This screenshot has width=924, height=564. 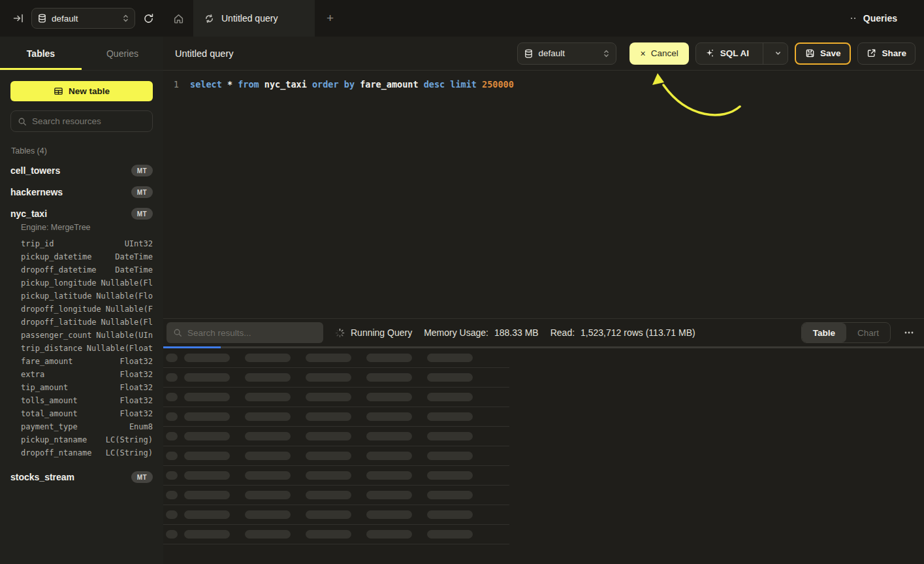 What do you see at coordinates (87, 401) in the screenshot?
I see `column-row: tolls_amountFloat32` at bounding box center [87, 401].